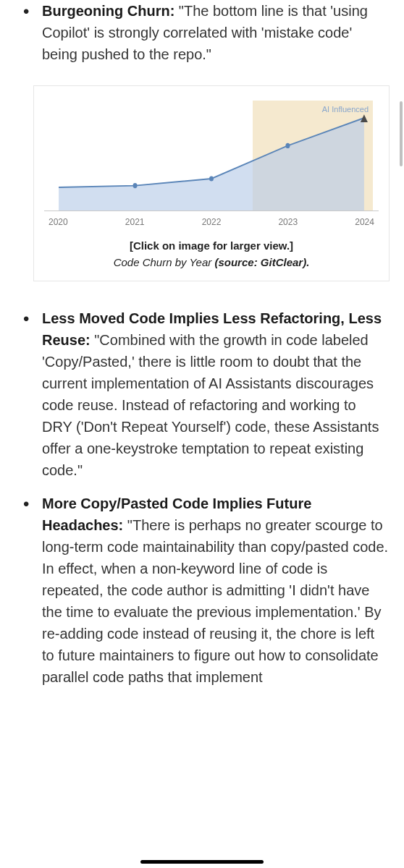  What do you see at coordinates (237, 262) in the screenshot?
I see `caption-source-open: (source:` at bounding box center [237, 262].